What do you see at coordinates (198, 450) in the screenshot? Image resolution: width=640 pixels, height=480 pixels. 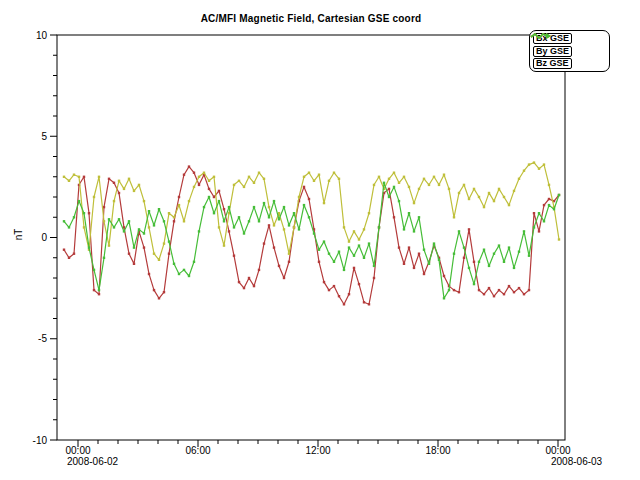 I see `x-tick-label: 06:00` at bounding box center [198, 450].